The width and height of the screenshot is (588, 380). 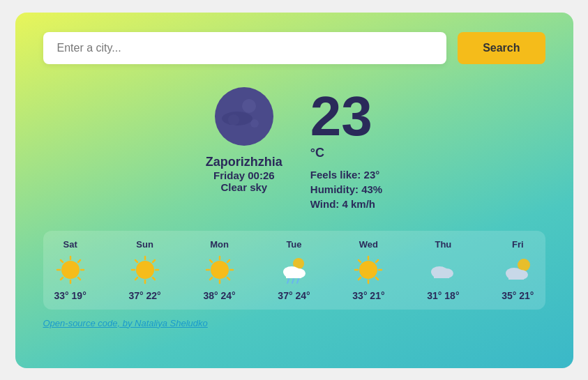 I want to click on day-temps: 37° 22°, so click(x=144, y=296).